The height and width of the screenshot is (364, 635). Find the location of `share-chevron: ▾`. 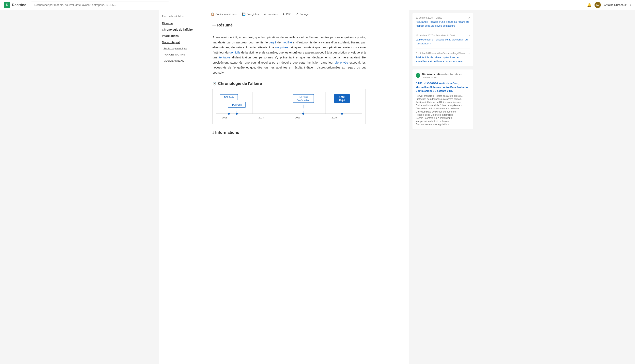

share-chevron: ▾ is located at coordinates (311, 14).